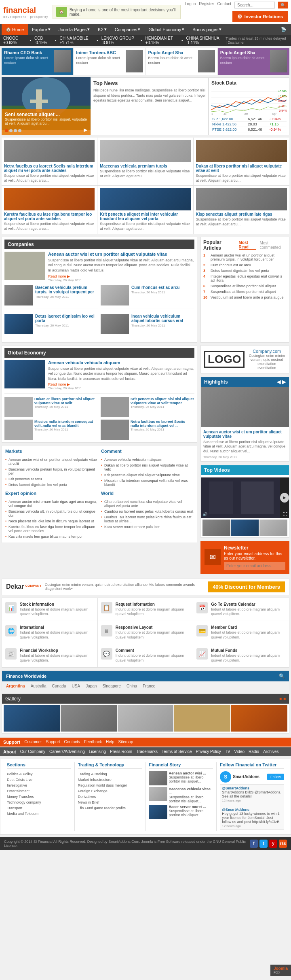 Image resolution: width=291 pixels, height=980 pixels. Describe the element at coordinates (245, 292) in the screenshot. I see `popular-item-5: 7 Suspendisse at libero portitor nisi al…` at that location.